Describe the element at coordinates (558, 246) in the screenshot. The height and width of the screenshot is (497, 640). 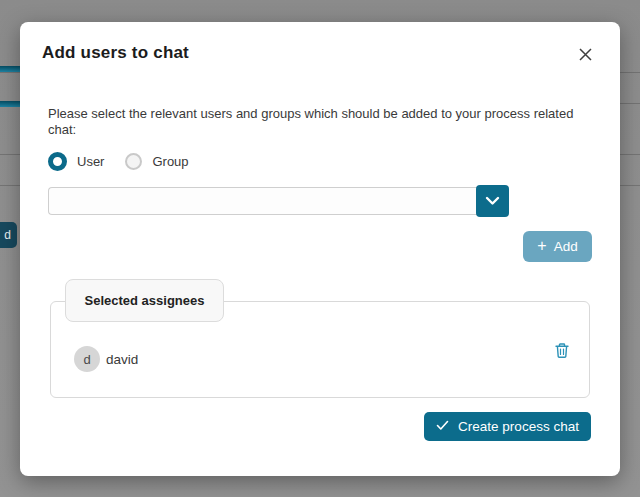
I see `add-button: + Add` at that location.